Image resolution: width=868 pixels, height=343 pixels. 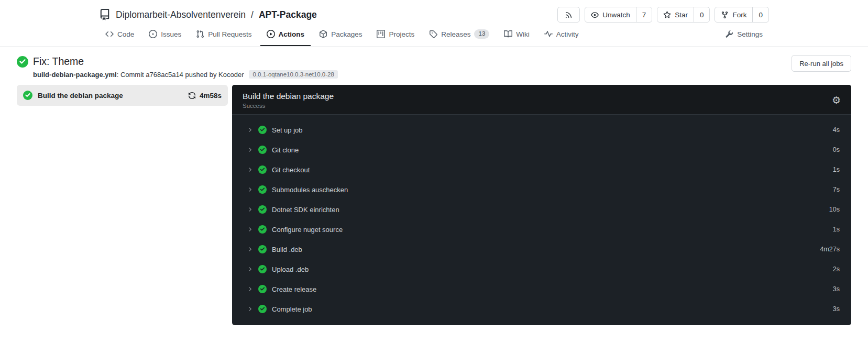 What do you see at coordinates (644, 15) in the screenshot?
I see `watch-count: 7` at bounding box center [644, 15].